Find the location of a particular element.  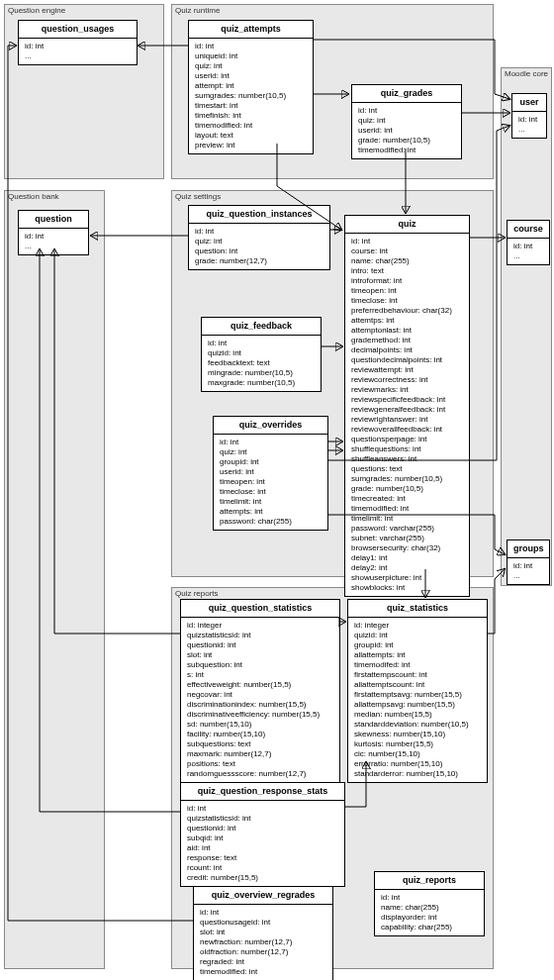

entity-groups: groups id: int... is located at coordinates (528, 562).